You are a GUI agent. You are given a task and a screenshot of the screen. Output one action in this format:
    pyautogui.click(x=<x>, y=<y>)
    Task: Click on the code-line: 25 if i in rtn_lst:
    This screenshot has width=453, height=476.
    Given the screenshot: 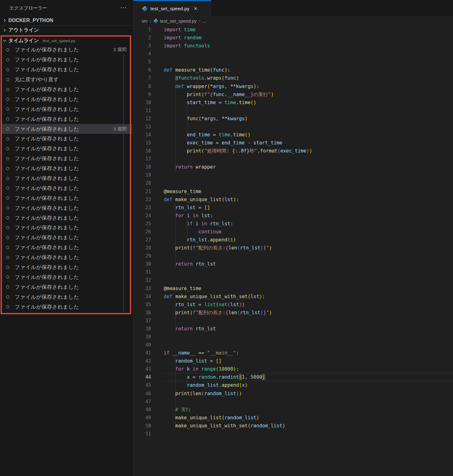 What is the action you would take?
    pyautogui.click(x=293, y=224)
    